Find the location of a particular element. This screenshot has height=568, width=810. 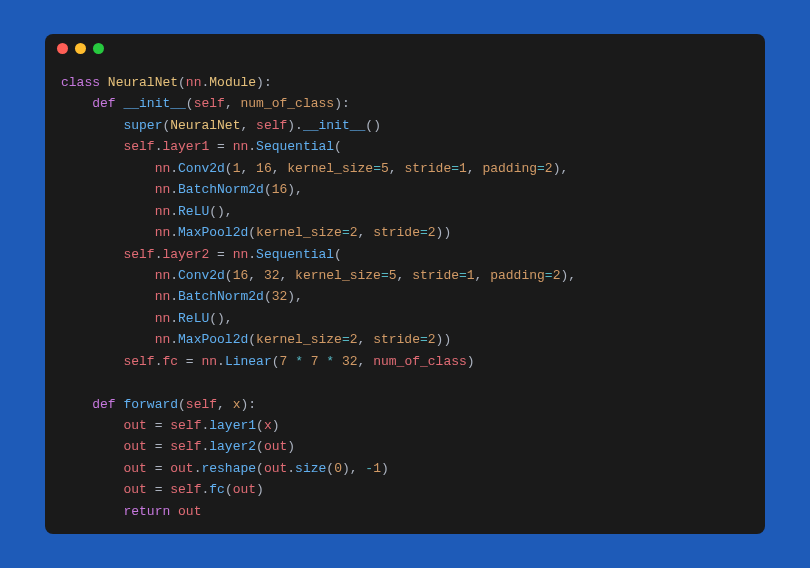

maximize-icon is located at coordinates (98, 48).